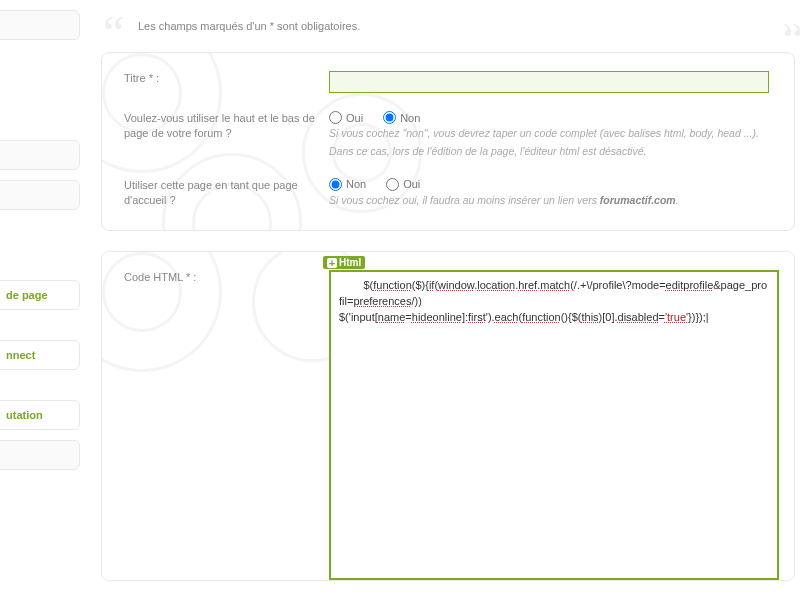 This screenshot has height=600, width=800. Describe the element at coordinates (550, 201) in the screenshot. I see `homepage-hint: Si vous cochez oui, il faudra au moins i…` at that location.